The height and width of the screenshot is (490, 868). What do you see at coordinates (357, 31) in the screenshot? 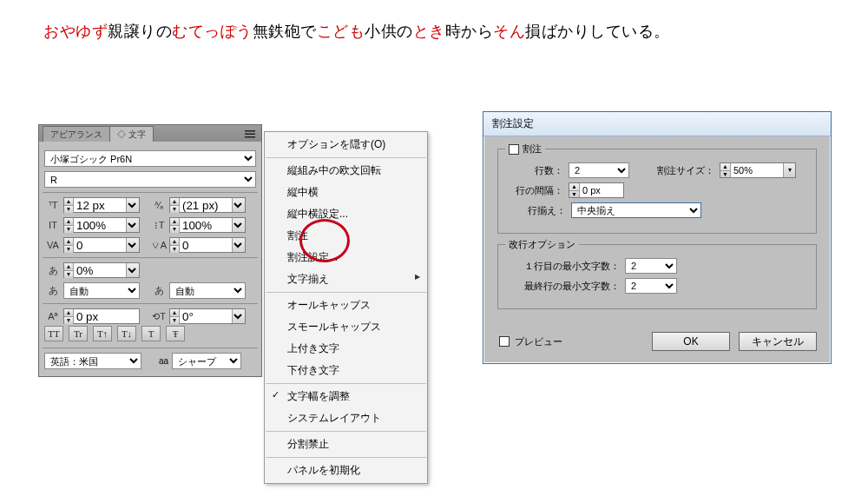
I see `sample-sentence: おやゆず親譲りのむてっぽう無鉄砲でこども小供のとき時からそん損ばかりしている。` at bounding box center [357, 31].